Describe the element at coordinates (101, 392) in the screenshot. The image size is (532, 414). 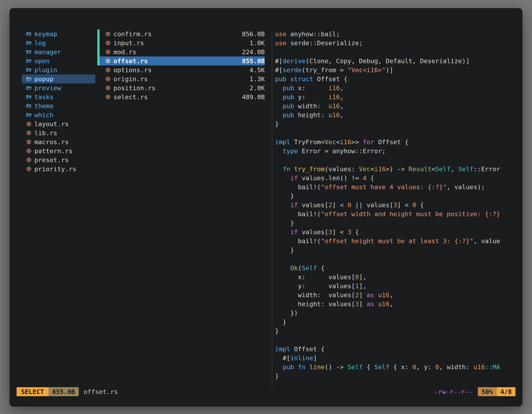
I see `status-filename: offset.rs` at that location.